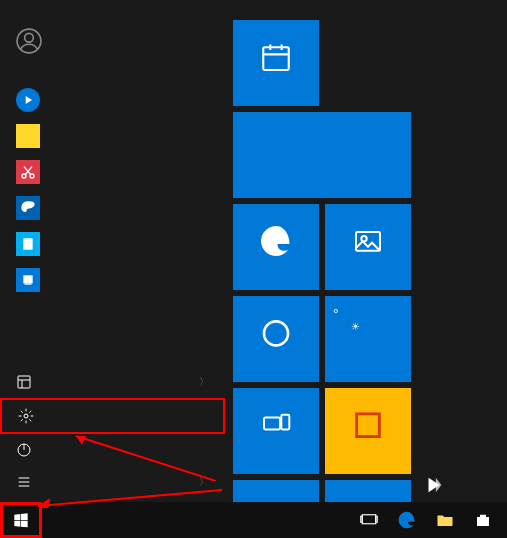 The width and height of the screenshot is (507, 538). Describe the element at coordinates (368, 339) in the screenshot. I see `tile-weather: °☀` at that location.